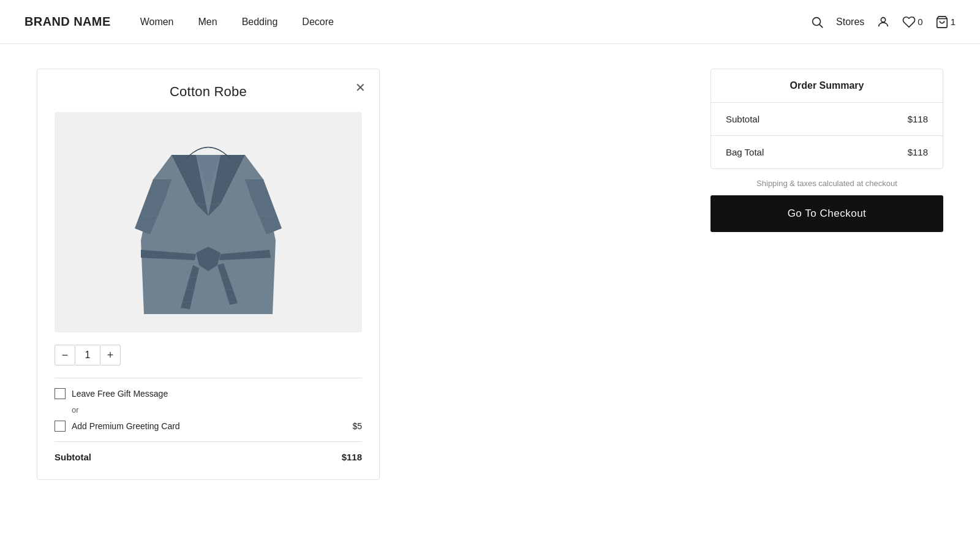 This screenshot has height=551, width=980. Describe the element at coordinates (745, 152) in the screenshot. I see `summary-bag-total-label: Bag Total` at that location.